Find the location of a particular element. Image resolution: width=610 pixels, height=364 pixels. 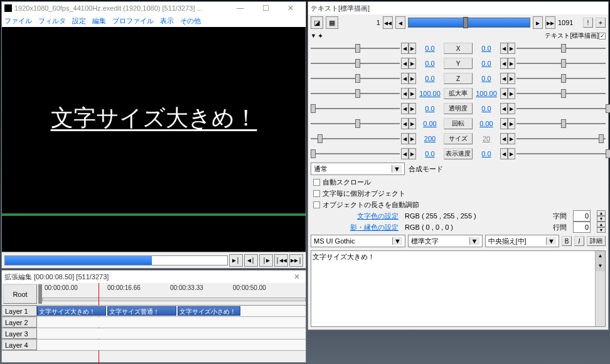

menu-profile: プロファイル is located at coordinates (133, 21).